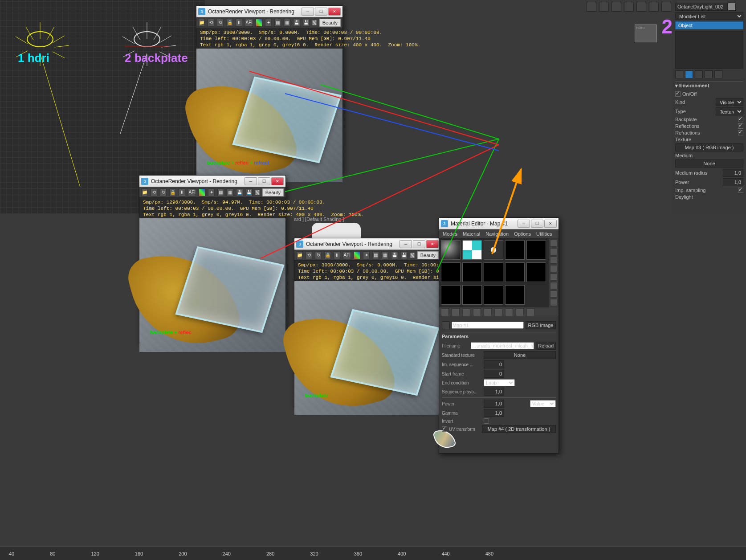 This screenshot has height=560, width=746. What do you see at coordinates (689, 74) in the screenshot?
I see `show-icon` at bounding box center [689, 74].